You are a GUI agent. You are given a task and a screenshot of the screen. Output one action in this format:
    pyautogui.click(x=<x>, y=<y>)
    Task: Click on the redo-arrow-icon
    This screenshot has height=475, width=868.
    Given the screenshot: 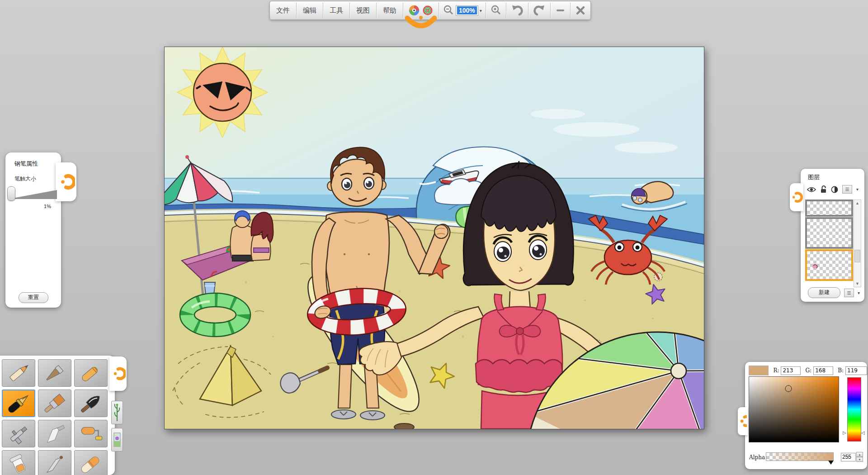 What is the action you would take?
    pyautogui.click(x=539, y=10)
    